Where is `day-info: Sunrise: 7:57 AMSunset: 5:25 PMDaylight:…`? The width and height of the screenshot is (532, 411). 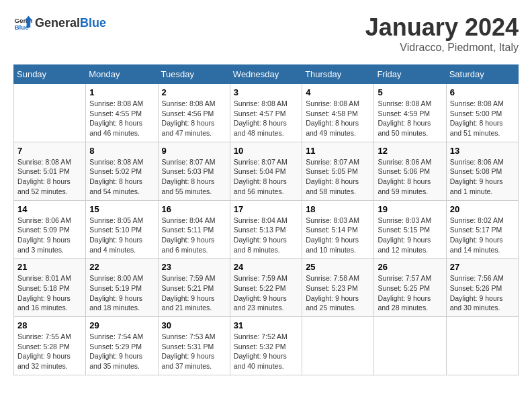 day-info: Sunrise: 7:57 AMSunset: 5:25 PMDaylight:… is located at coordinates (410, 293).